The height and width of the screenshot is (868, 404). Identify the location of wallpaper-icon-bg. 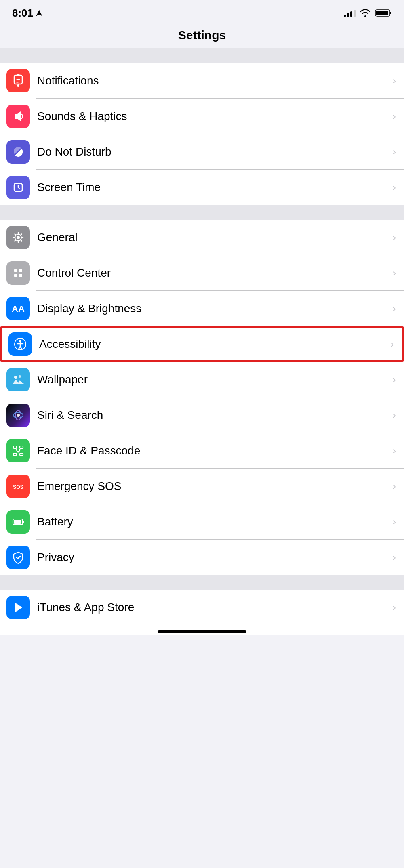
(18, 380).